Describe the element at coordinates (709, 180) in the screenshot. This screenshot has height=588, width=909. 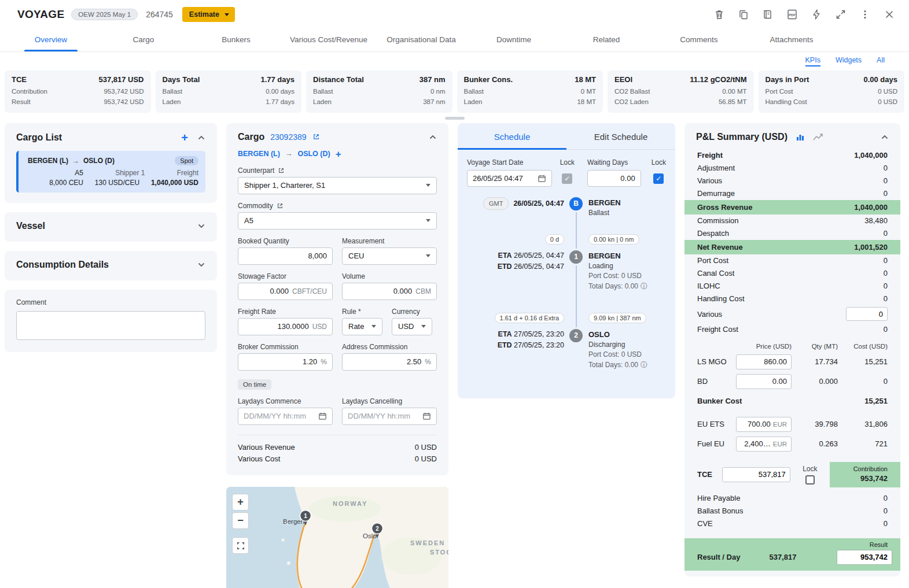
I see `pnl-row-label: Various` at that location.